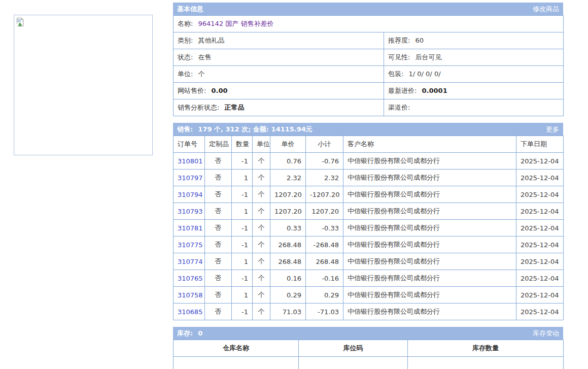 The height and width of the screenshot is (369, 588). What do you see at coordinates (435, 90) in the screenshot?
I see `purchase-price-value: 0.0001` at bounding box center [435, 90].